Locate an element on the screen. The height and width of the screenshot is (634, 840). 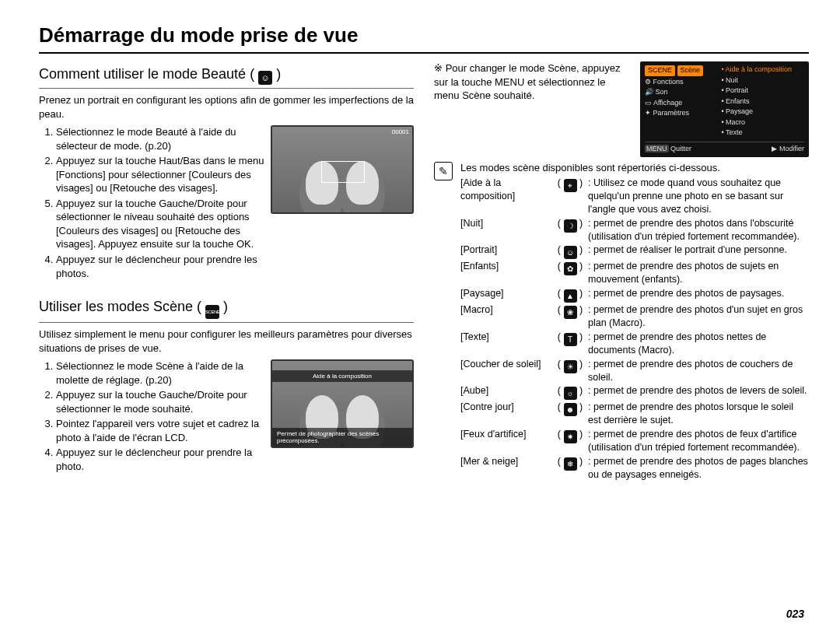
scene-screenshot: Aide à la composition Permet de photogra… is located at coordinates (342, 404).